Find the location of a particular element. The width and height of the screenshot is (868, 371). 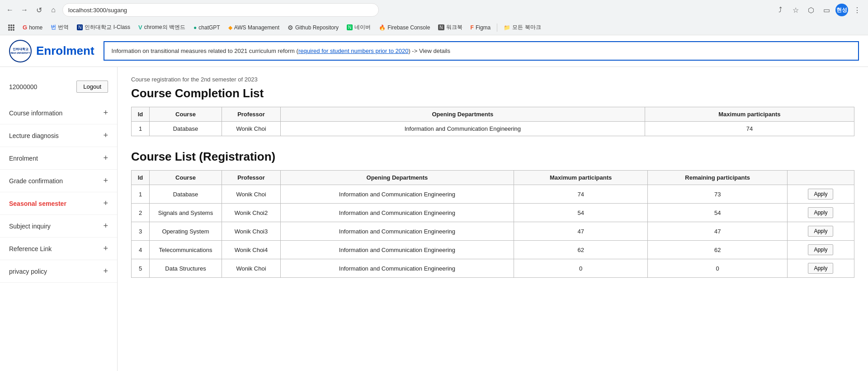

table-row: 4 Telecommunications Wonik Choi4 Informa… is located at coordinates (493, 250).